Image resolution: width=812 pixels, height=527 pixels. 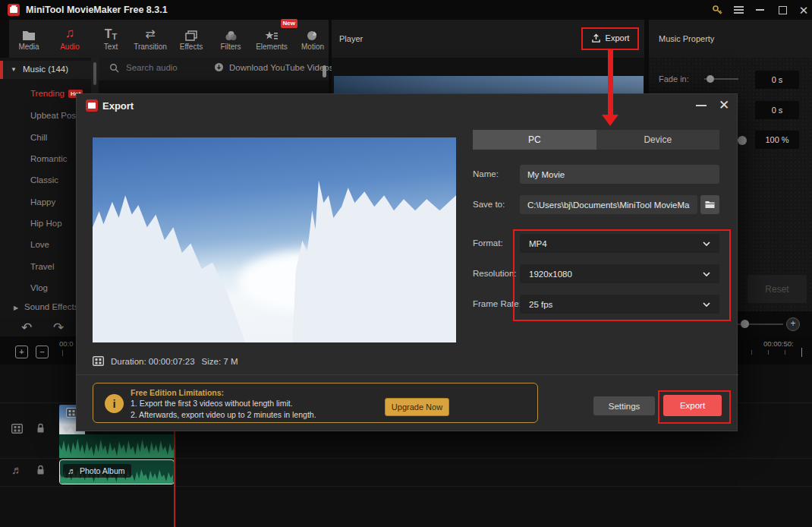 I want to click on frame-rate-label: Frame Rate:, so click(x=497, y=304).